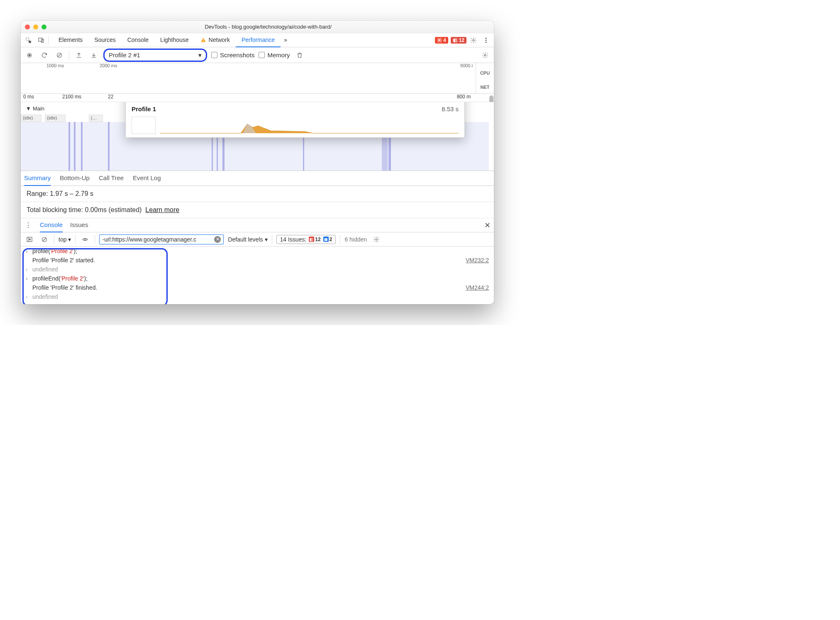  Describe the element at coordinates (144, 125) in the screenshot. I see `profile-thumbnail` at that location.